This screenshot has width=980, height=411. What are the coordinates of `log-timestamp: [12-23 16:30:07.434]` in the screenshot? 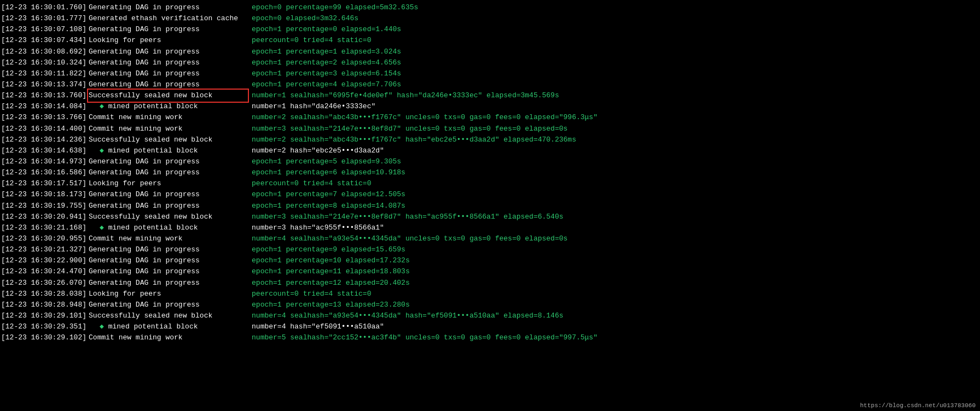 It's located at (44, 40).